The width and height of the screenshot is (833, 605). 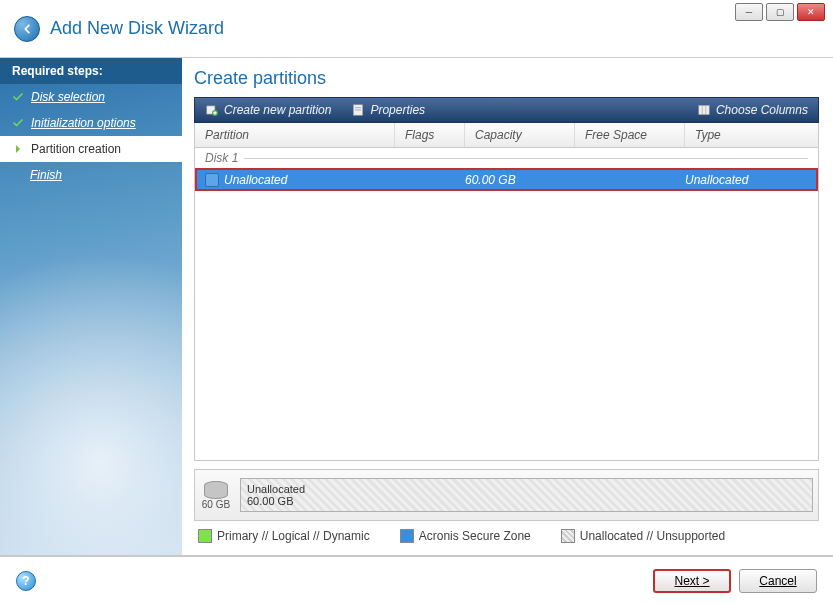 What do you see at coordinates (778, 581) in the screenshot?
I see `cancel-button: Cancel` at bounding box center [778, 581].